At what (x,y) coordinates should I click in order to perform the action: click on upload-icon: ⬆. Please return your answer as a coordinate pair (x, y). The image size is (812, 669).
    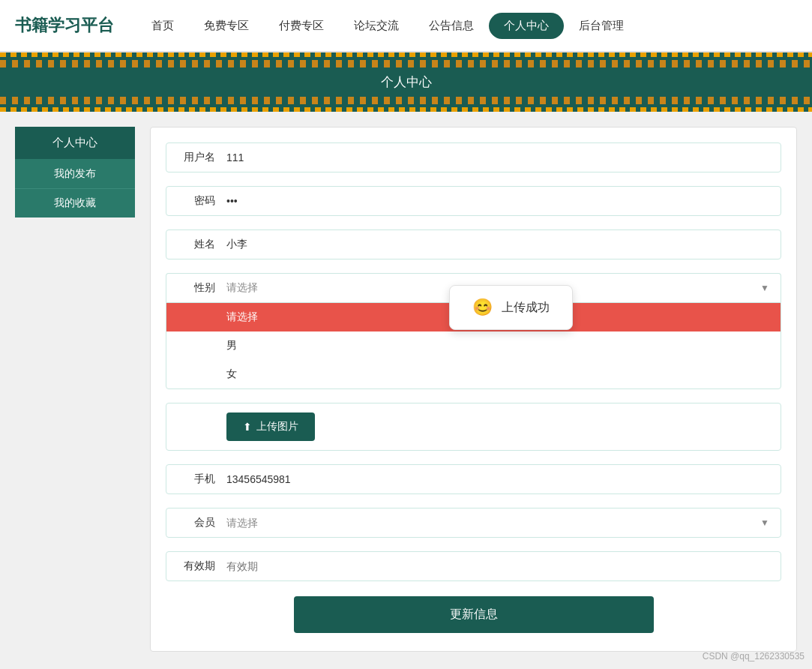
    Looking at the image, I should click on (247, 427).